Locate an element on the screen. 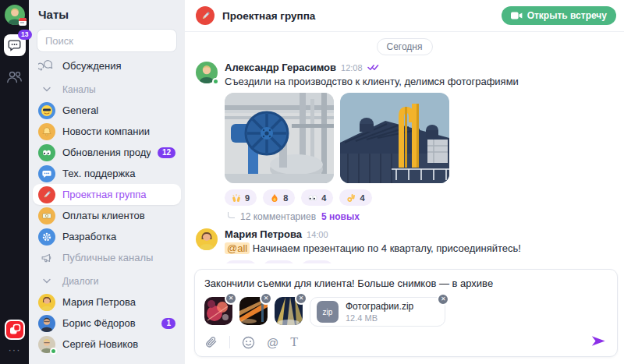 This screenshot has height=364, width=624. discussions-icon is located at coordinates (47, 65).